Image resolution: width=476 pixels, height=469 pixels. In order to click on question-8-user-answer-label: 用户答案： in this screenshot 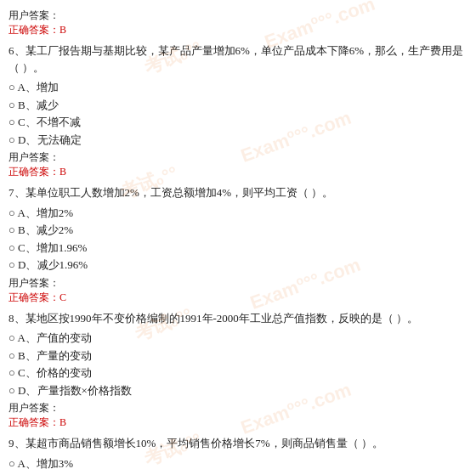, I will do `click(238, 408)`.